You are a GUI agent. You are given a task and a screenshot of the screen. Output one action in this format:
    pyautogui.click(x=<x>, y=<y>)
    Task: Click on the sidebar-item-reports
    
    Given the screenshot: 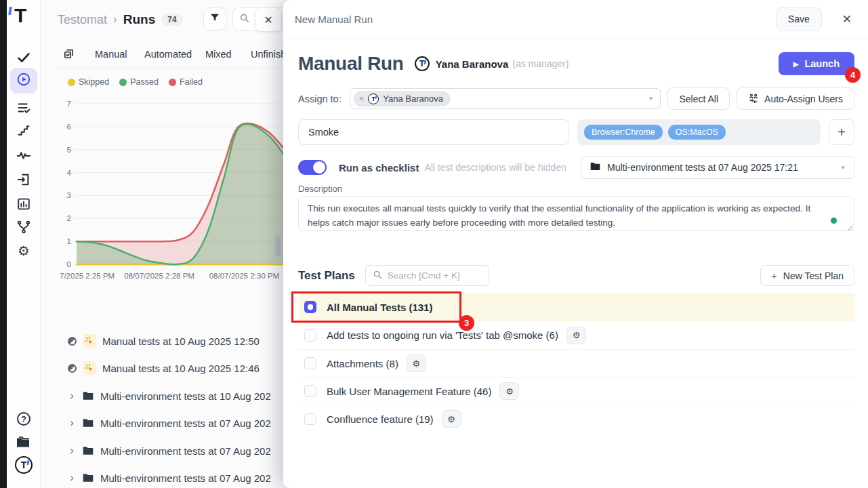 What is the action you would take?
    pyautogui.click(x=24, y=204)
    